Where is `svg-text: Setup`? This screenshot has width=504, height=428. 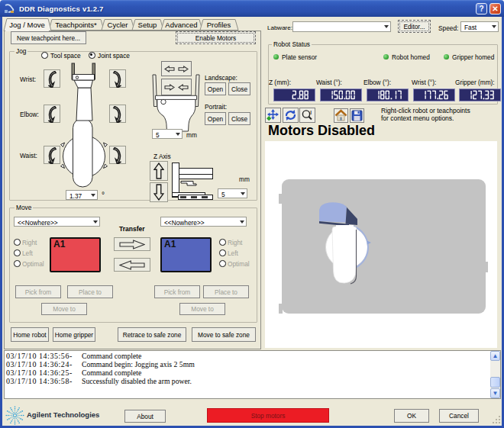
svg-text: Setup is located at coordinates (148, 24).